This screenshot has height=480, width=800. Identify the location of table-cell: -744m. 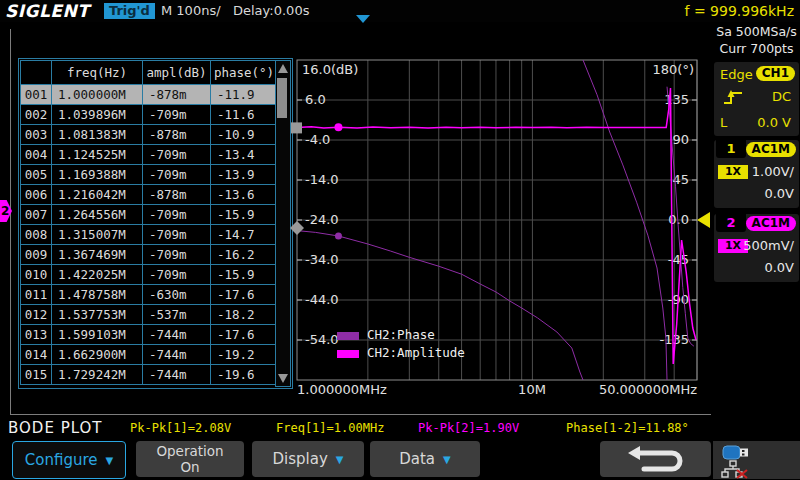
(177, 355).